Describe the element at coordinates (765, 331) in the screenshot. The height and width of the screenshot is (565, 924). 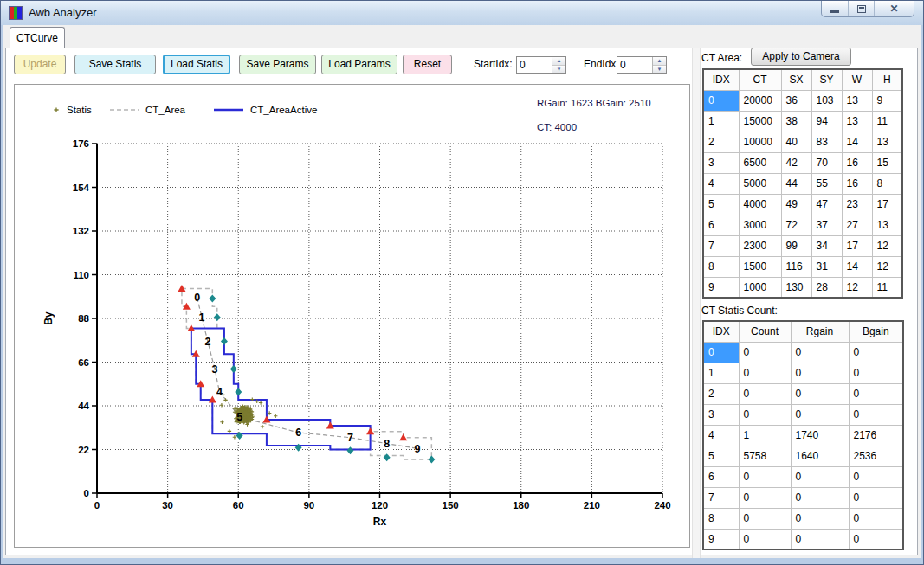
I see `column-header: Count` at that location.